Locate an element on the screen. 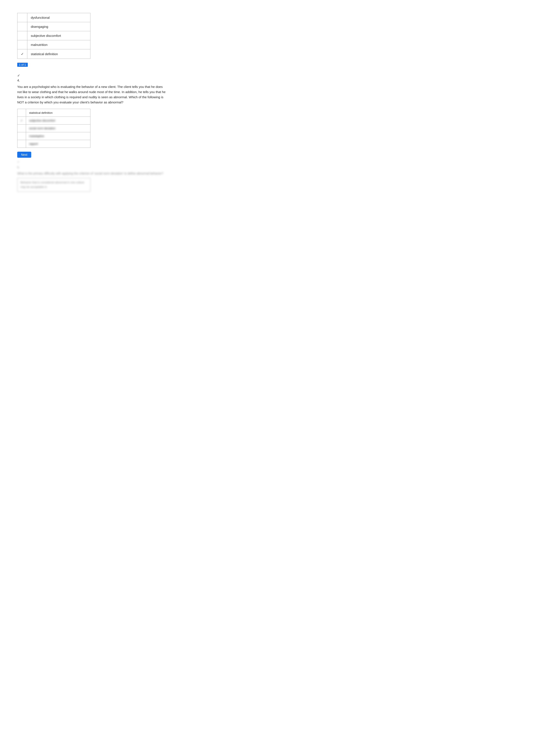 This screenshot has height=756, width=534. question-text: You are a psychologist who is evaluating… is located at coordinates (92, 95).